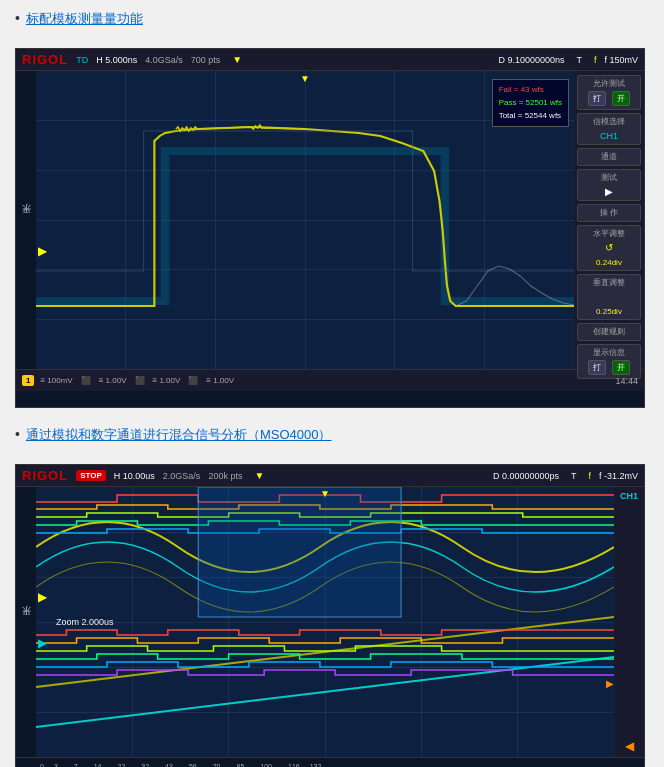 The height and width of the screenshot is (767, 664). What do you see at coordinates (122, 765) in the screenshot?
I see `ruler-22: 22` at bounding box center [122, 765].